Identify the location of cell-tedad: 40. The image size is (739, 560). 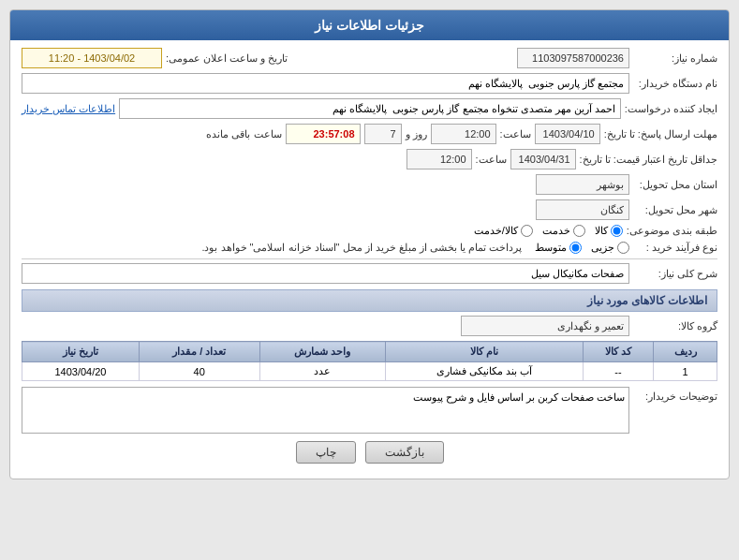
(199, 372).